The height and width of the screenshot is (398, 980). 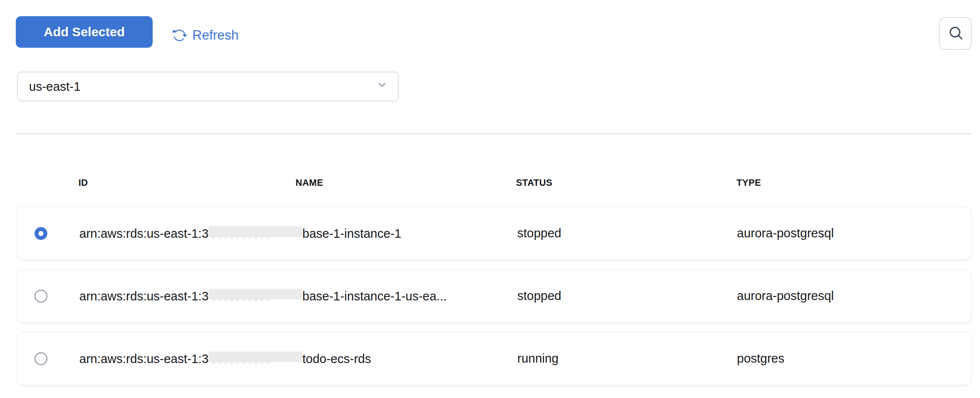 I want to click on table-row: arn:aws:rds:us-east-1:3..........todo-ec…, so click(x=494, y=359).